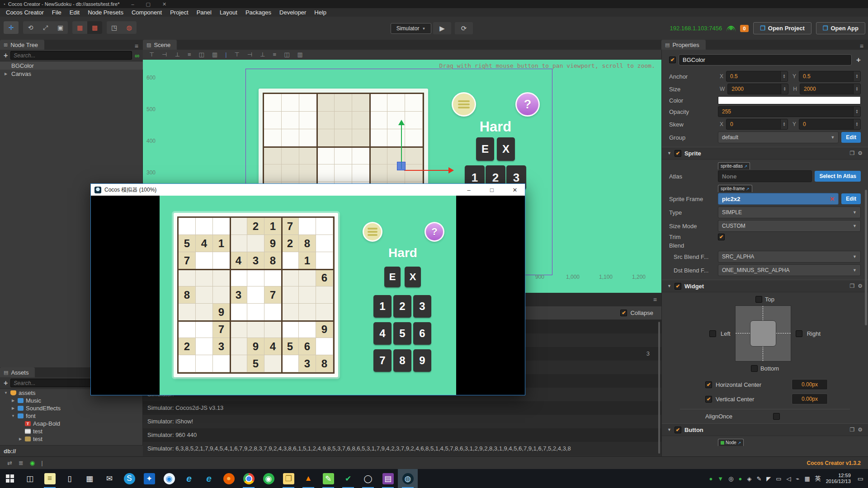  What do you see at coordinates (57, 13) in the screenshot?
I see `menu-item-file: File` at bounding box center [57, 13].